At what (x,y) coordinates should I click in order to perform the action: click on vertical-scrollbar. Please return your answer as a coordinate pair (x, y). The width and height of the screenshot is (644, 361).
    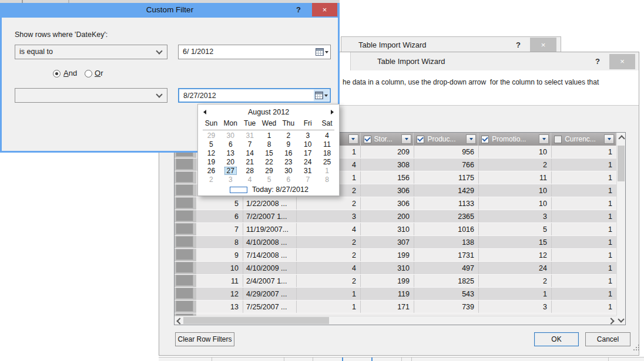
    Looking at the image, I should click on (620, 224).